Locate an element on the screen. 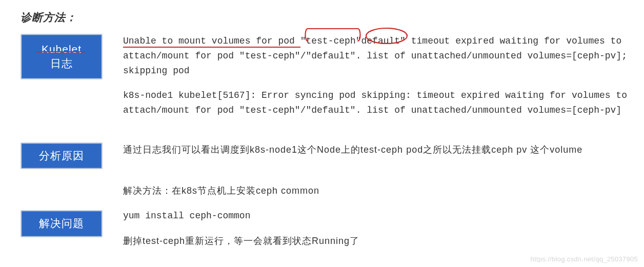 The image size is (644, 267). label-kubelet-line1: Kubelet is located at coordinates (62, 49).